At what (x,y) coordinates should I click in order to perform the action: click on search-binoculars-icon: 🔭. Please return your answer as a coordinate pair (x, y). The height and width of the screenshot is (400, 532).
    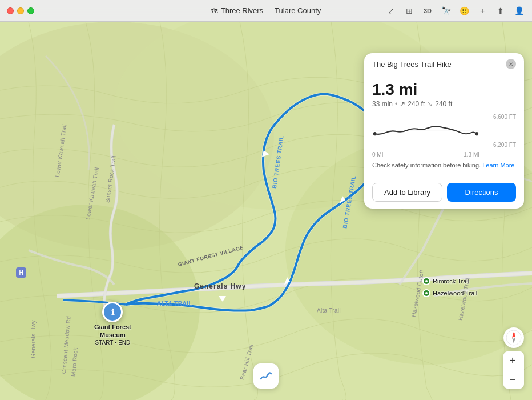
    Looking at the image, I should click on (446, 11).